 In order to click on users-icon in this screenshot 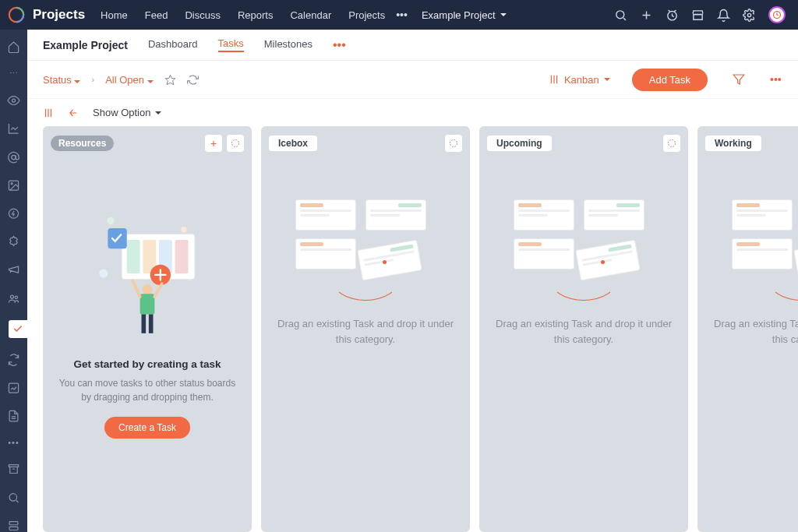, I will do `click(14, 298)`.